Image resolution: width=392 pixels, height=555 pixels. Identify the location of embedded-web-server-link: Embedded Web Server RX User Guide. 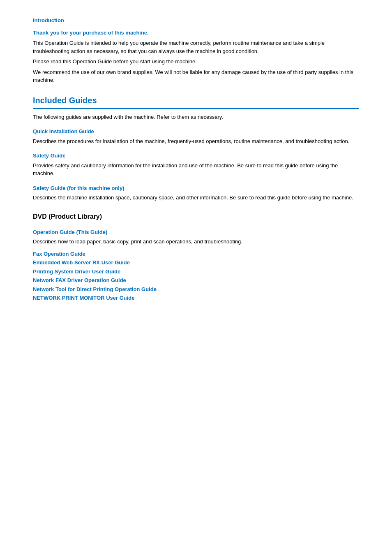
(196, 263).